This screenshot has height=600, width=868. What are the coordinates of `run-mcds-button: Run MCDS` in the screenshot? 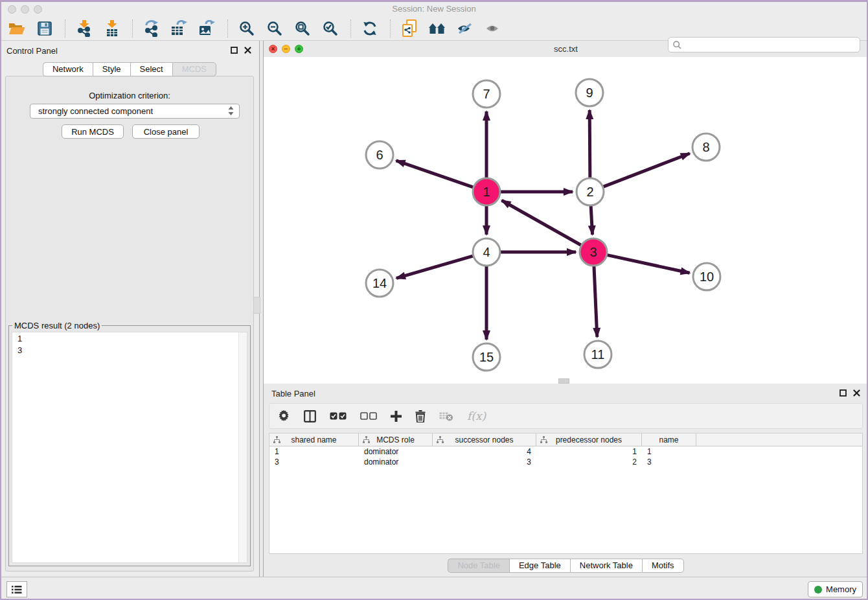 It's located at (93, 132).